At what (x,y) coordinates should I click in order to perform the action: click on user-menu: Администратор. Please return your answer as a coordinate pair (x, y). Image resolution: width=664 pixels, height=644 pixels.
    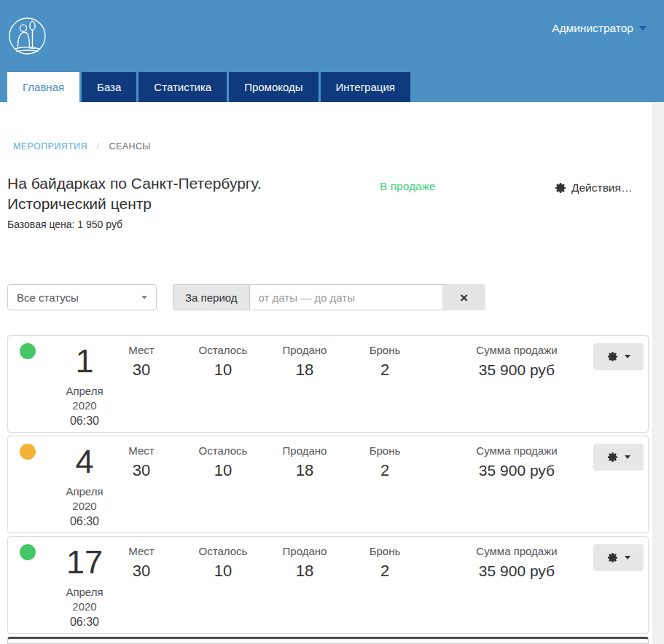
    Looking at the image, I should click on (599, 28).